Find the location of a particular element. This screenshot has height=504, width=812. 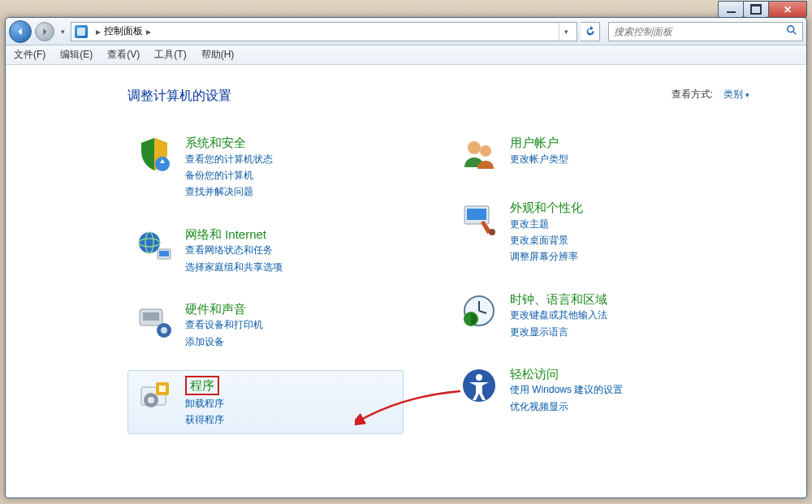

category-link: 使用 Windows 建议的设置 is located at coordinates (567, 390).